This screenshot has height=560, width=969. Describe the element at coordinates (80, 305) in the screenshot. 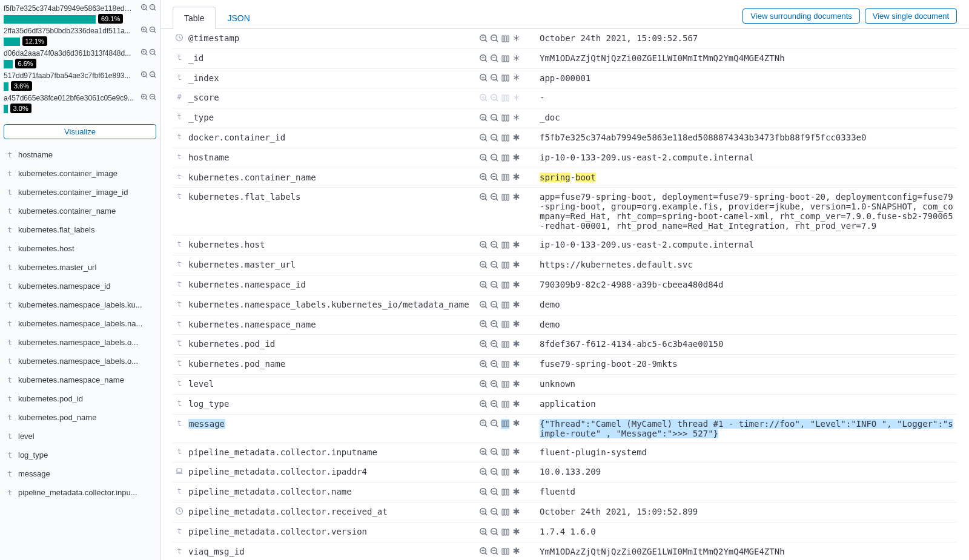

I see `field-item: tkubernetes.namespace_labels.ku...` at that location.